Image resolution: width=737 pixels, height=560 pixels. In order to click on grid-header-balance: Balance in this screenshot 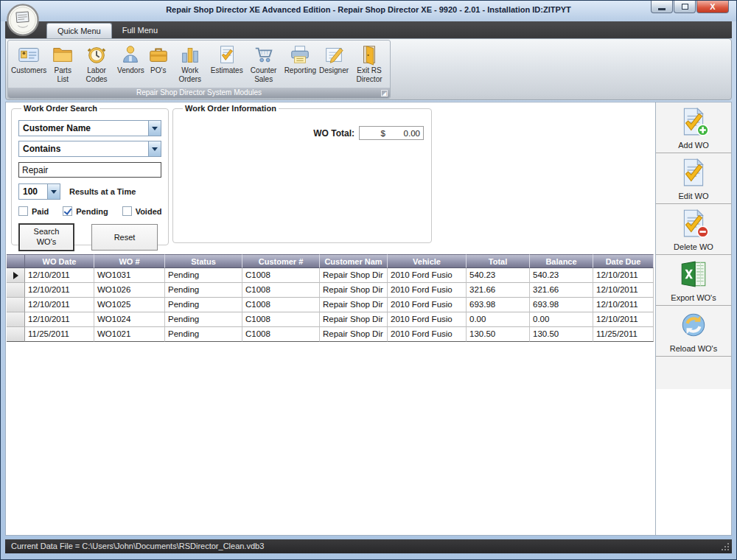, I will do `click(562, 261)`.